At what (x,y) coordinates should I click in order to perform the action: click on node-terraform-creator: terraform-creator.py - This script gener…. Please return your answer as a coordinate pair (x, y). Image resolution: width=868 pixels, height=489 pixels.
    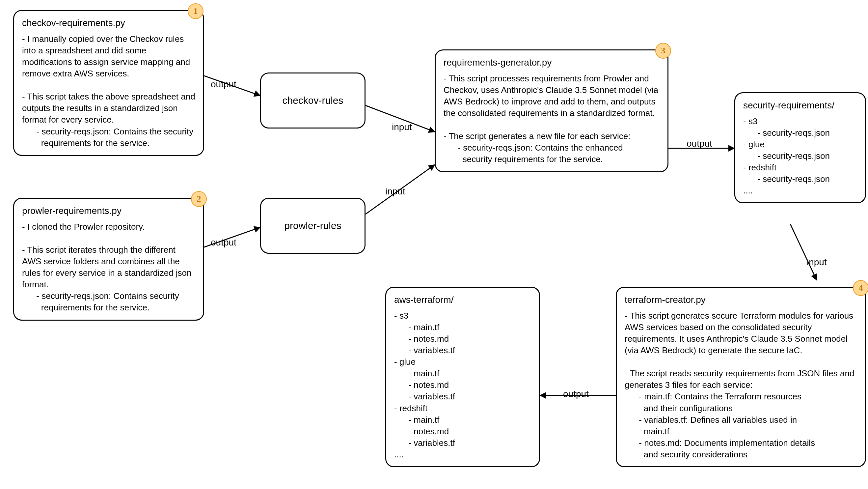
    Looking at the image, I should click on (741, 377).